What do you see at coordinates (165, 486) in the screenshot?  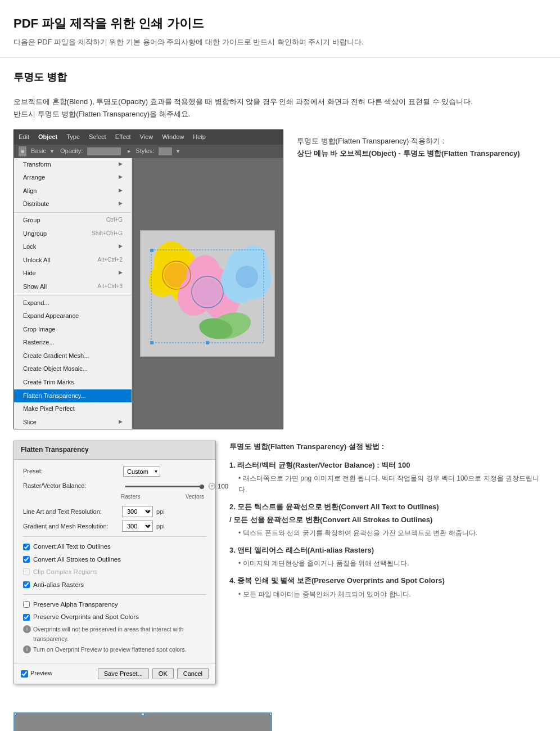 I see `balance-slider-track` at bounding box center [165, 486].